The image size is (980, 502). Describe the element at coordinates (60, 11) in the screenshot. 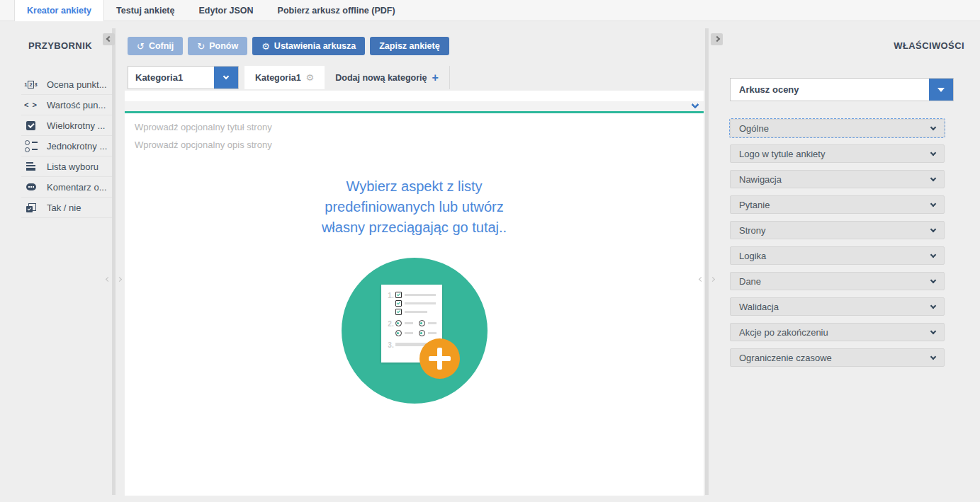

I see `tab-survey-creator: Kreator ankiety` at that location.